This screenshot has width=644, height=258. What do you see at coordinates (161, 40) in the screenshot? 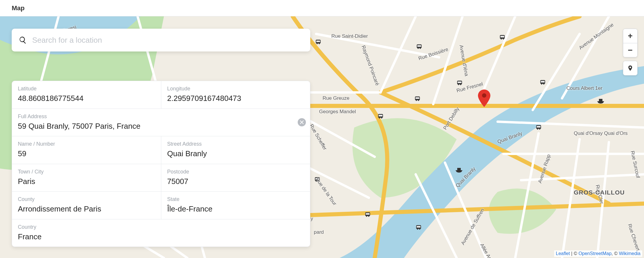
I see `search-bar` at bounding box center [161, 40].